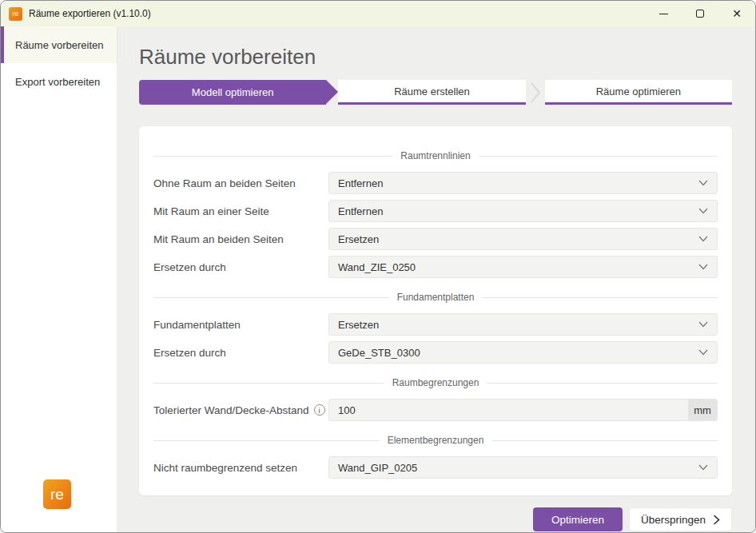  I want to click on minimize-icon, so click(663, 14).